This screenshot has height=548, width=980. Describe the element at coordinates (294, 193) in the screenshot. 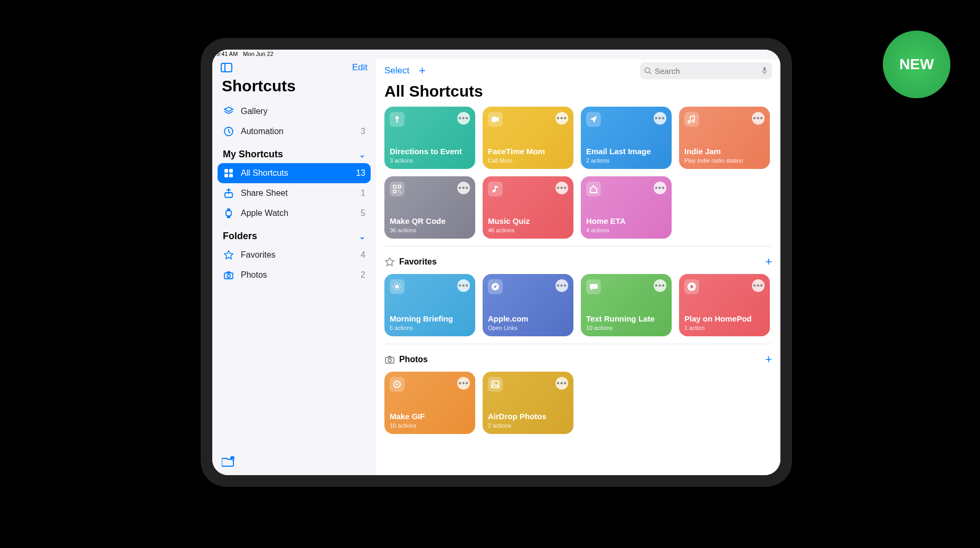

I see `sidebar-item-share-sheet: Share Sheet 1` at that location.